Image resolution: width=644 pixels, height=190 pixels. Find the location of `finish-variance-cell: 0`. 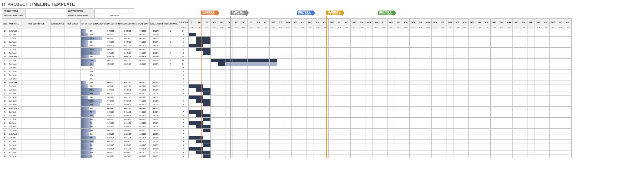

finish-variance-cell: 0 is located at coordinates (170, 46).